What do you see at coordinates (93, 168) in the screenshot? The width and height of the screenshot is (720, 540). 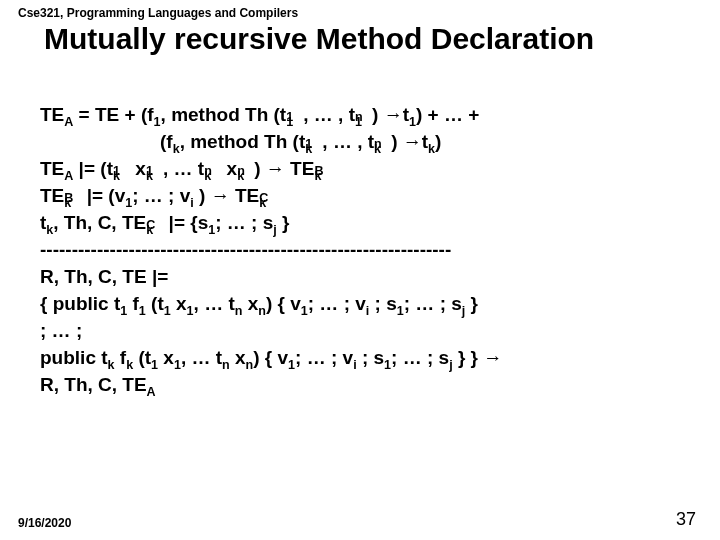 I see `text: |= (t` at bounding box center [93, 168].